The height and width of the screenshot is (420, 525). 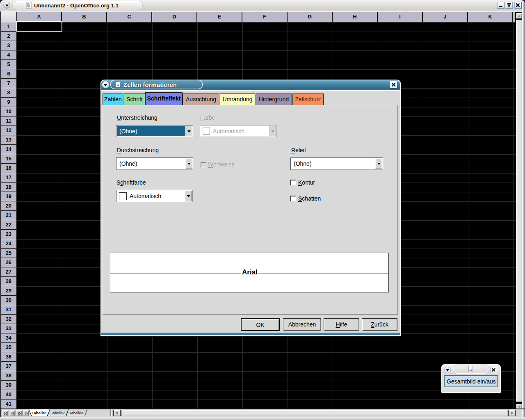 What do you see at coordinates (58, 413) in the screenshot?
I see `svg-text: Tabelle2` at bounding box center [58, 413].